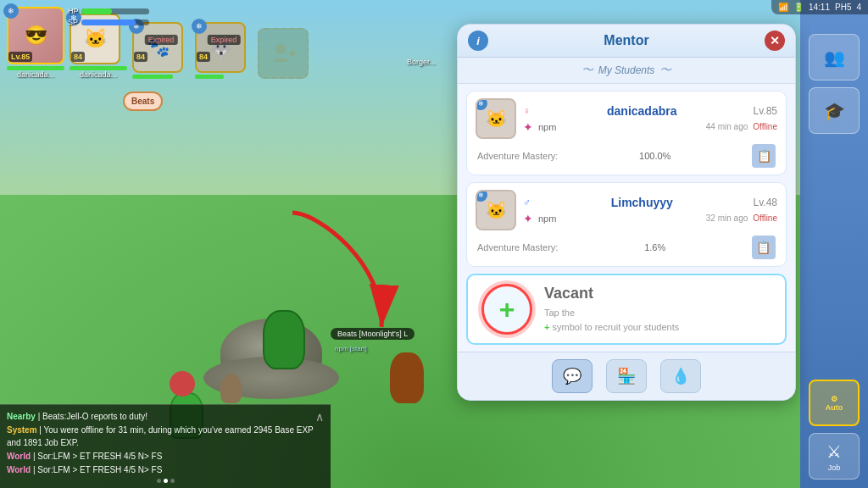 Image resolution: width=868 pixels, height=488 pixels. What do you see at coordinates (548, 127) in the screenshot?
I see `student-1-class: npm` at bounding box center [548, 127].